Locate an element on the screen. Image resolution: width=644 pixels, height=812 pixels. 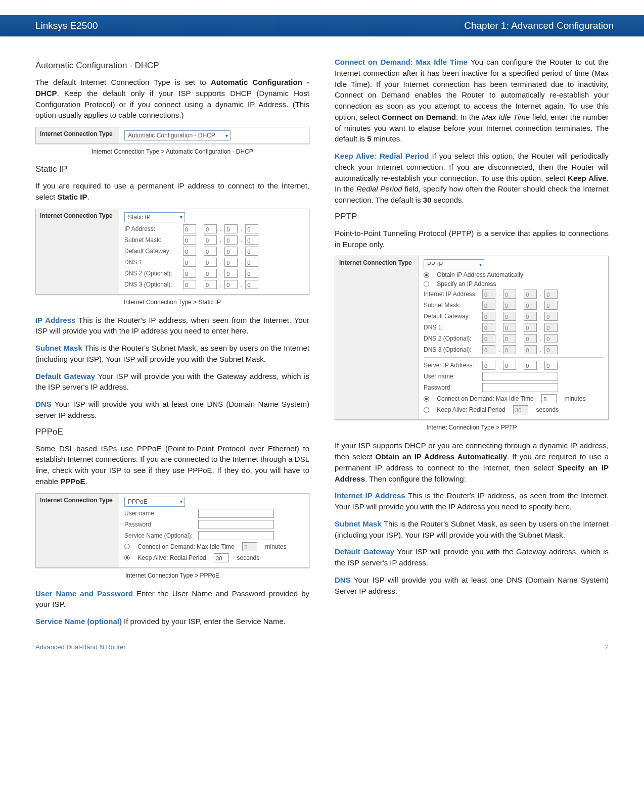
pppoe-heading: PPPoE is located at coordinates (172, 432).